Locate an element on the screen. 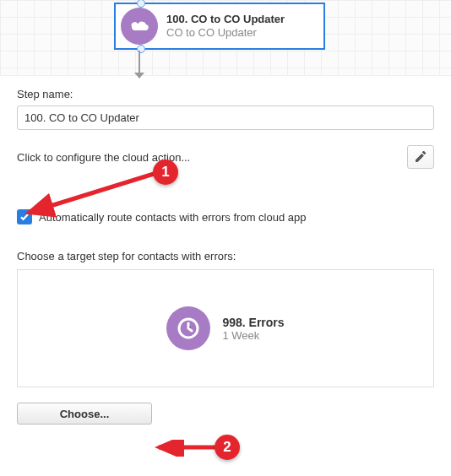  choose-button: Choose... is located at coordinates (84, 414).